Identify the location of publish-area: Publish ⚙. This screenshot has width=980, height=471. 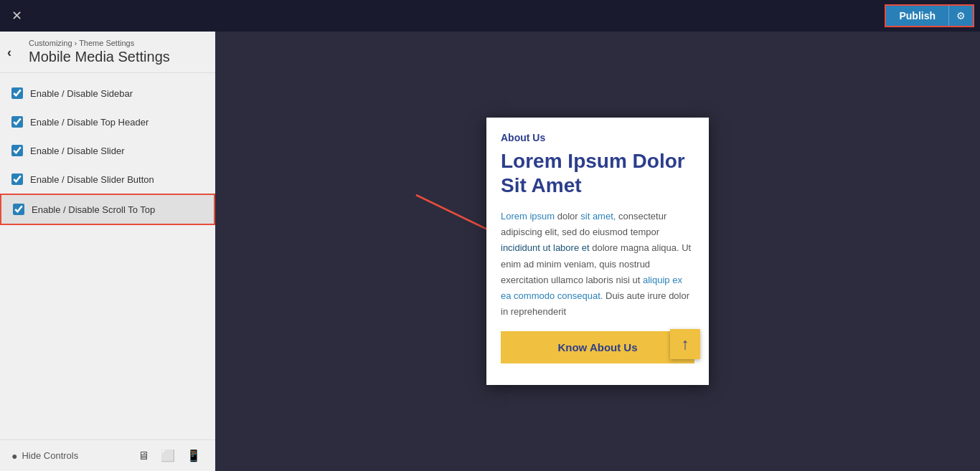
(930, 16).